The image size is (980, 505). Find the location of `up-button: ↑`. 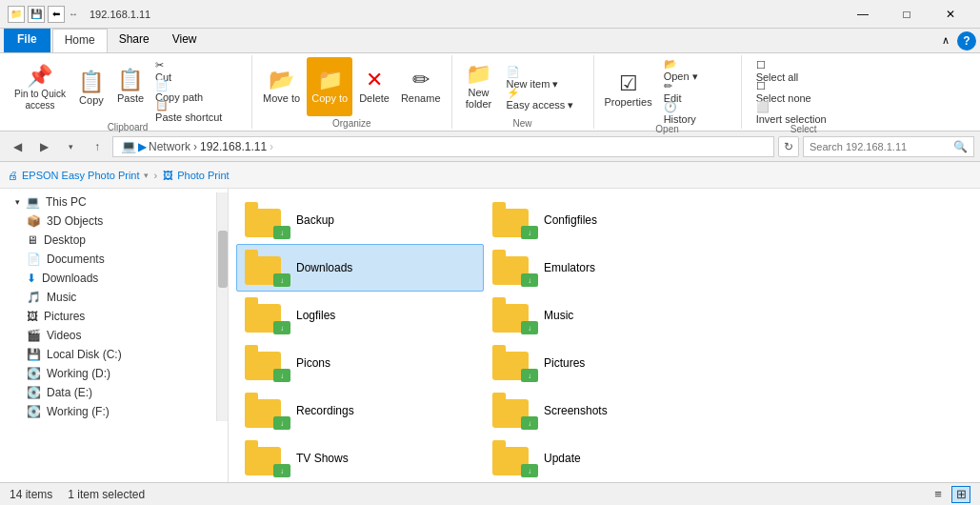

up-button: ↑ is located at coordinates (97, 147).